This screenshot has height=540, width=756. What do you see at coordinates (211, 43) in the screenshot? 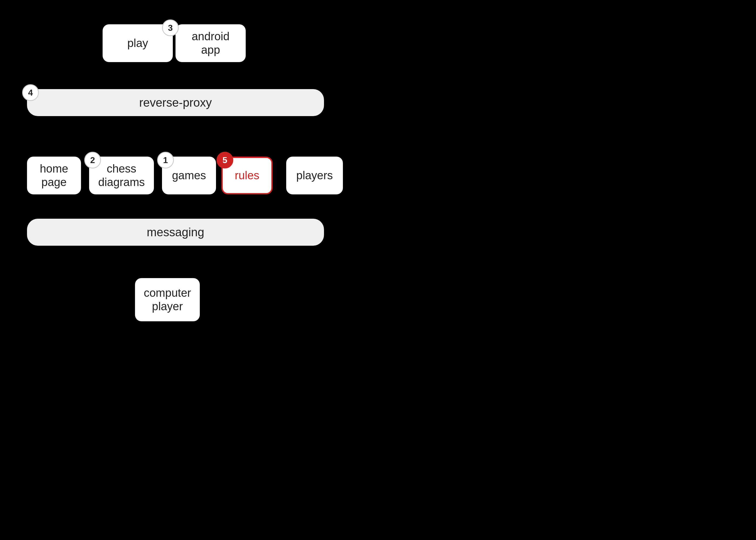
I see `android-app-label: android app` at bounding box center [211, 43].